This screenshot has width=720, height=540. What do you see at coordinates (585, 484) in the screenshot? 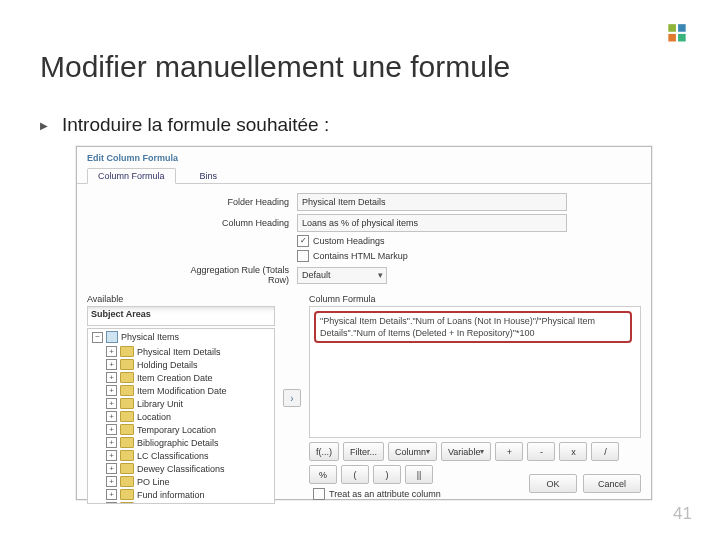
I see `dialog-buttons: OK Cancel` at bounding box center [585, 484].